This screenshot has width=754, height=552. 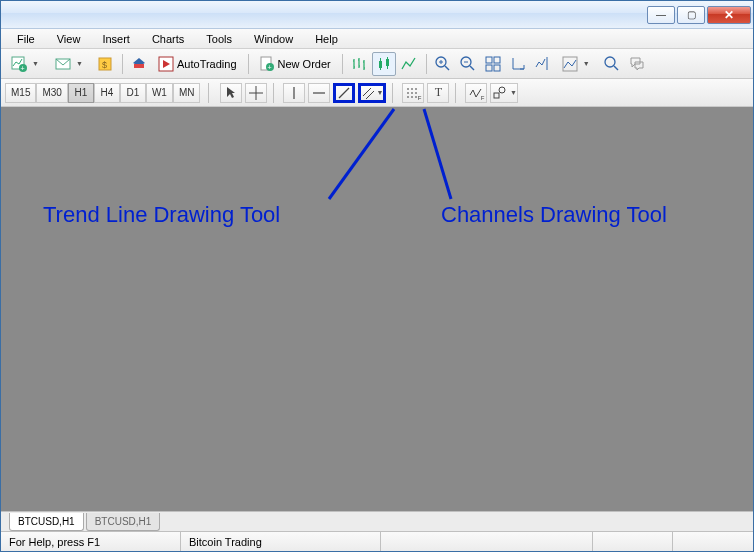 I want to click on menu-window: Window, so click(x=274, y=39).